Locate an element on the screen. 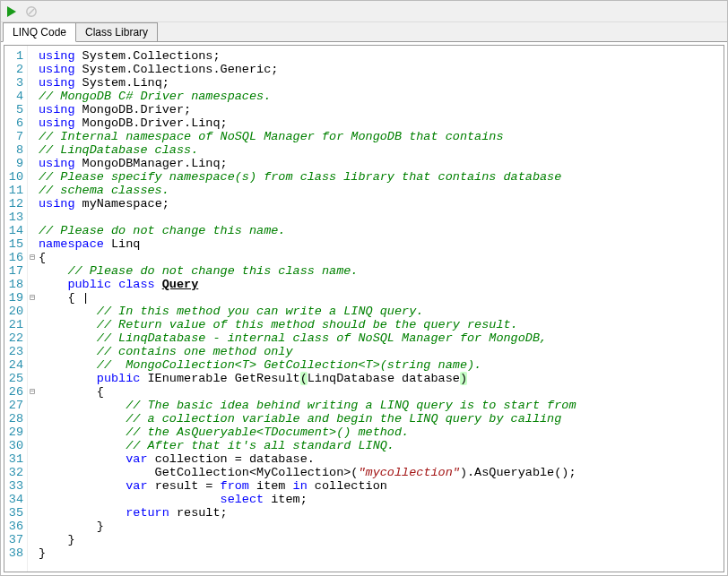  line-number: 27 is located at coordinates (14, 405).